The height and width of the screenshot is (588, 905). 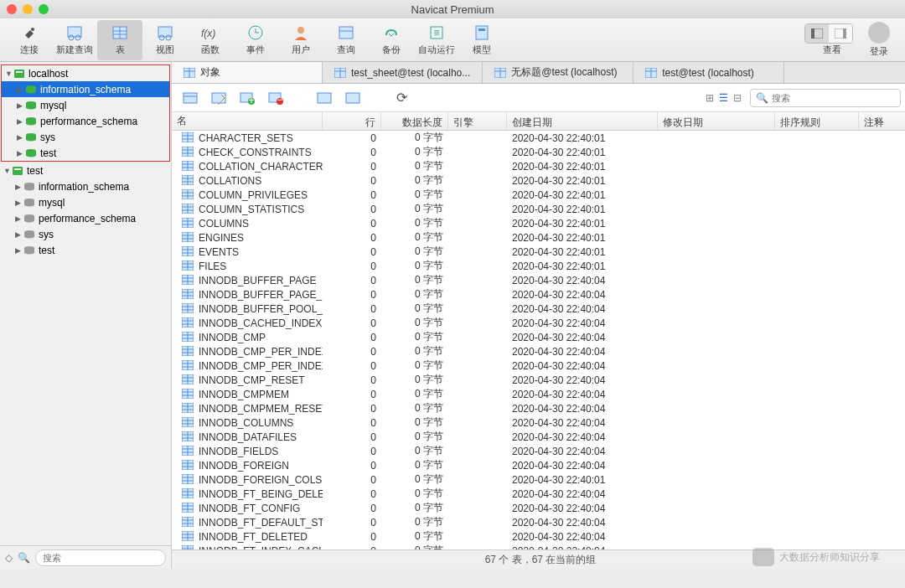 What do you see at coordinates (538, 523) in the screenshot?
I see `table-row: INNODB_FT_DEFAULT_ST...00 字节2020-04-30 2…` at bounding box center [538, 523].